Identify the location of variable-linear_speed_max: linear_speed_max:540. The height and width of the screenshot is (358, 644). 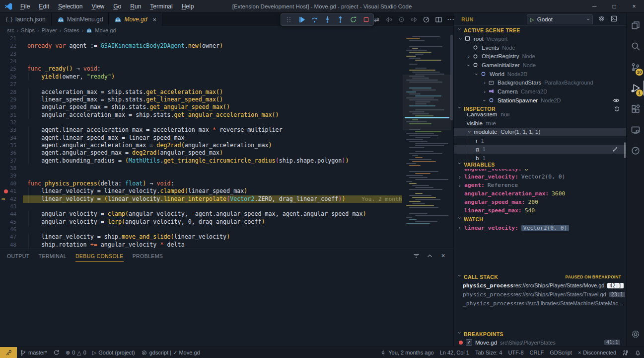
(540, 211).